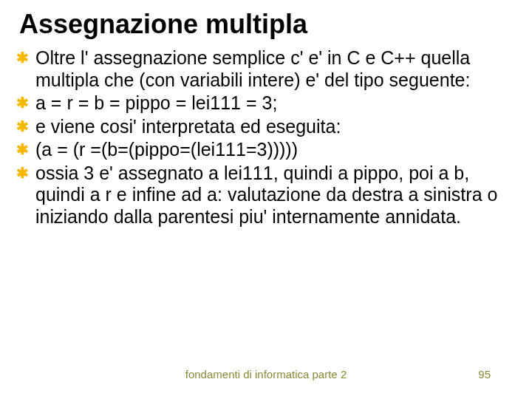  Describe the element at coordinates (266, 195) in the screenshot. I see `list-item-text: ossia 3 e' assegnato a lei111, quindi a …` at that location.